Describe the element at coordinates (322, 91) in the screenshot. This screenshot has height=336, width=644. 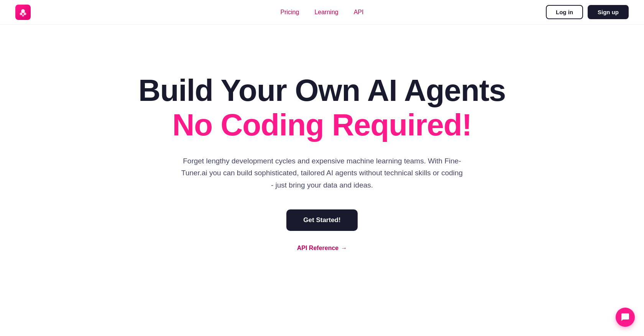
I see `hero-title-line1: Build Your Own AI Agents` at that location.